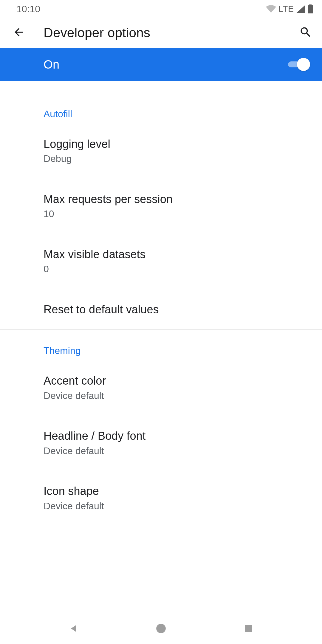  What do you see at coordinates (177, 199) in the screenshot?
I see `pref-title: Max requests per session` at bounding box center [177, 199].